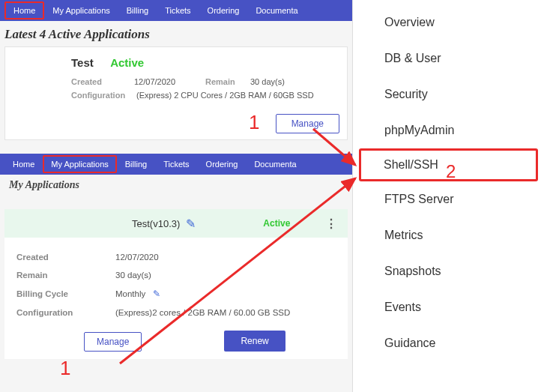 This screenshot has width=544, height=392. I want to click on annotation-1a: 1, so click(254, 123).